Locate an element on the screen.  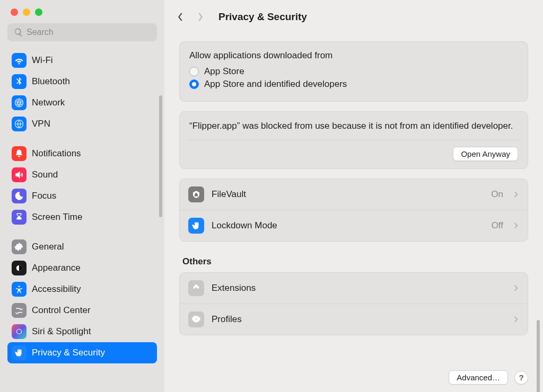
sidebar-item-vpn: VPN is located at coordinates (82, 124).